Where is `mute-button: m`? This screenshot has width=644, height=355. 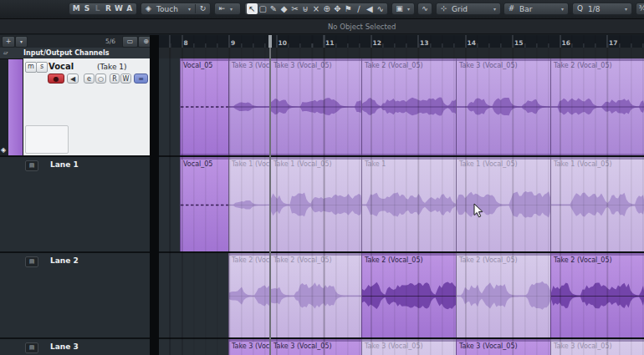 mute-button: m is located at coordinates (31, 67).